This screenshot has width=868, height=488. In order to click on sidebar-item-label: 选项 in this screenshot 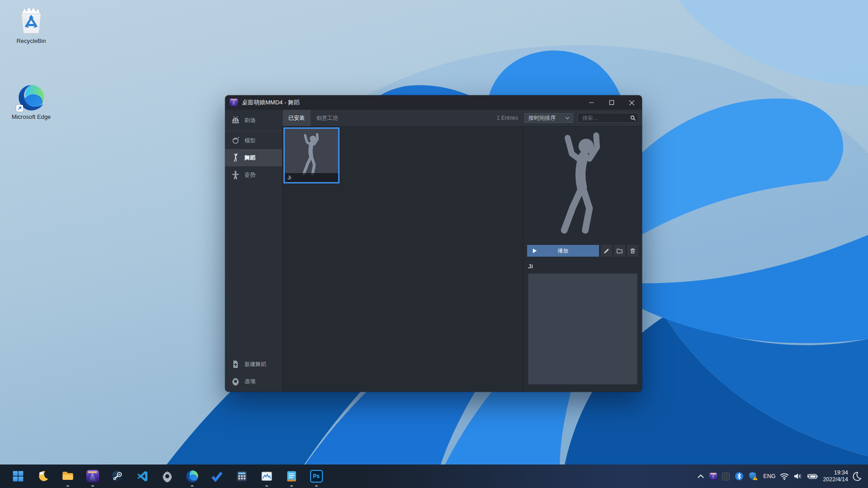, I will do `click(250, 381)`.